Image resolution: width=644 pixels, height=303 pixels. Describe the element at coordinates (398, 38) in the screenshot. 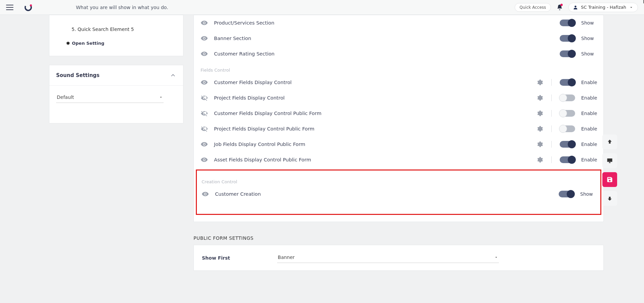

I see `setting-row: Banner SectionShow` at that location.